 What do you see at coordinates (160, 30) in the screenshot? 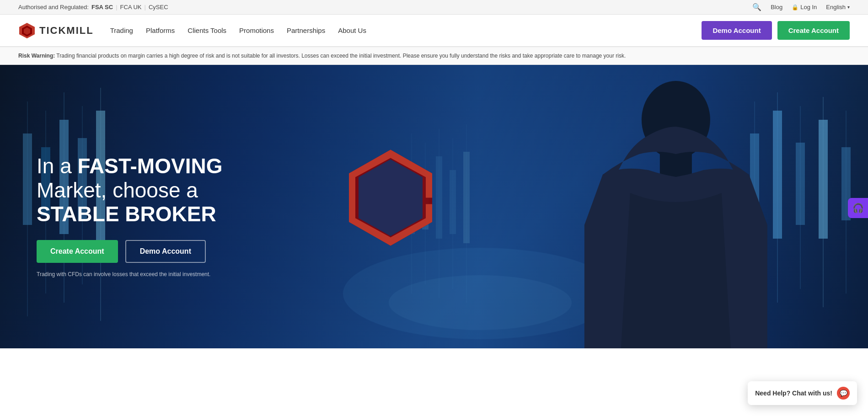
I see `nav-platforms: Platforms` at bounding box center [160, 30].